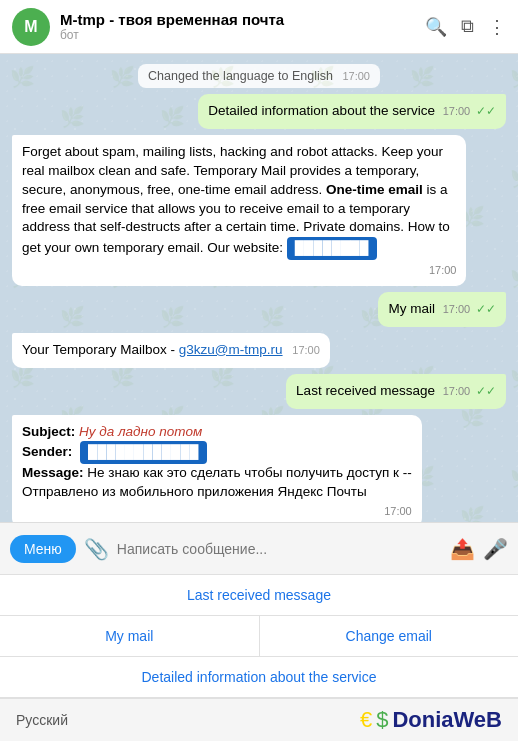 The height and width of the screenshot is (749, 518). Describe the element at coordinates (382, 720) in the screenshot. I see `dollar-icon: $` at that location.